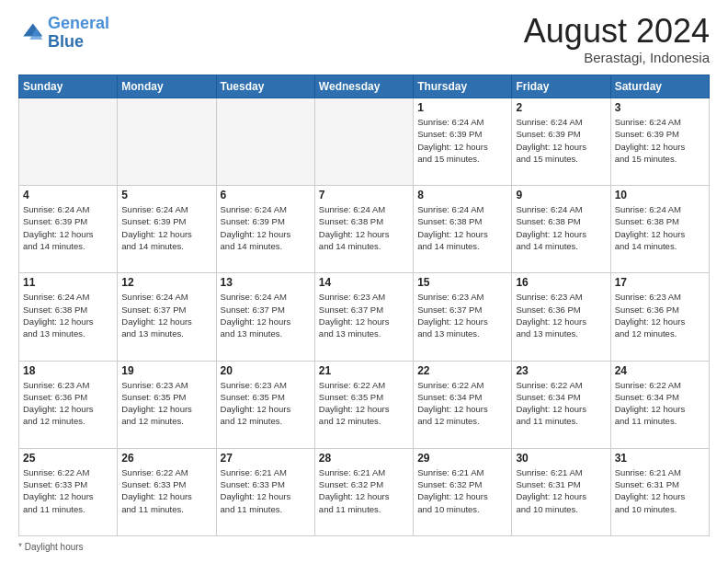 The width and height of the screenshot is (728, 563). Describe the element at coordinates (364, 86) in the screenshot. I see `calendar-header-row: SundayMondayTuesdayWednesdayThursdayFrid…` at that location.